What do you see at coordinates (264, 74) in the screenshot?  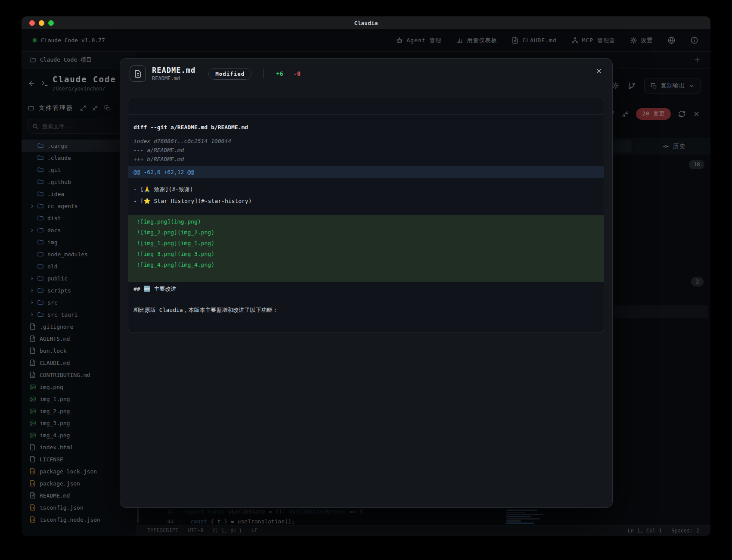 I see `divider` at bounding box center [264, 74].